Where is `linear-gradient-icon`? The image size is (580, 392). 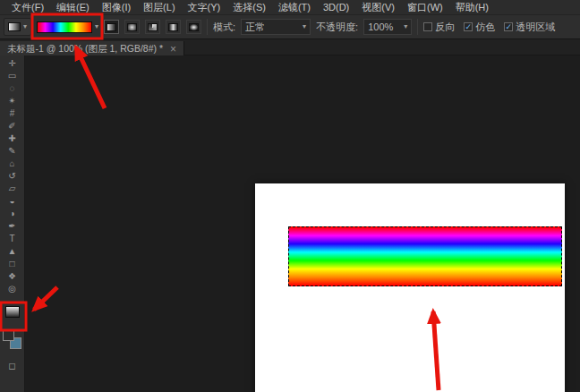 linear-gradient-icon is located at coordinates (111, 27).